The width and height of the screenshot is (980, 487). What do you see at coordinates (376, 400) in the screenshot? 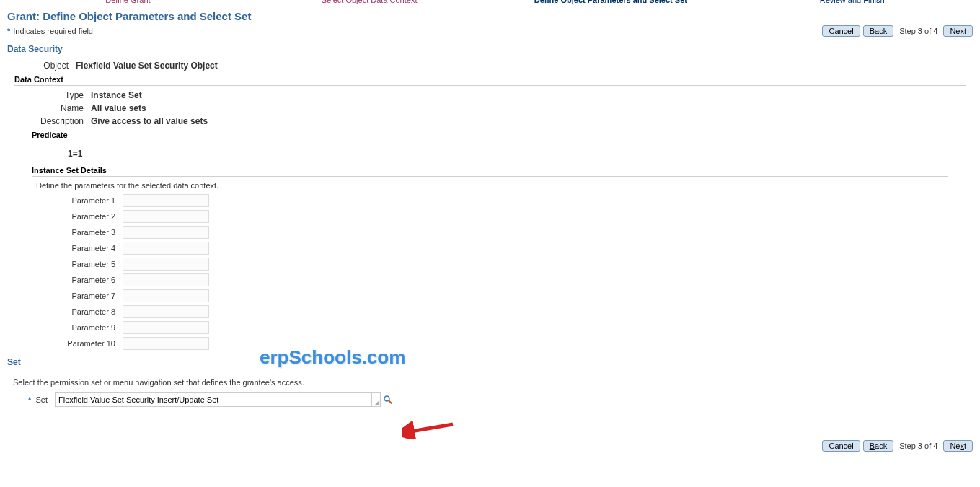
I see `lov-dropdown-icon: ◢` at bounding box center [376, 400].